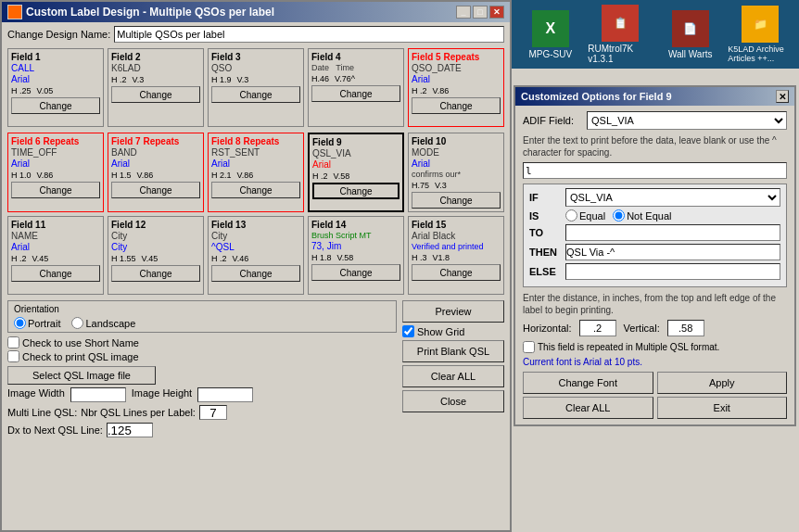  What do you see at coordinates (782, 96) in the screenshot?
I see `dialog-close-button: ✕` at bounding box center [782, 96].